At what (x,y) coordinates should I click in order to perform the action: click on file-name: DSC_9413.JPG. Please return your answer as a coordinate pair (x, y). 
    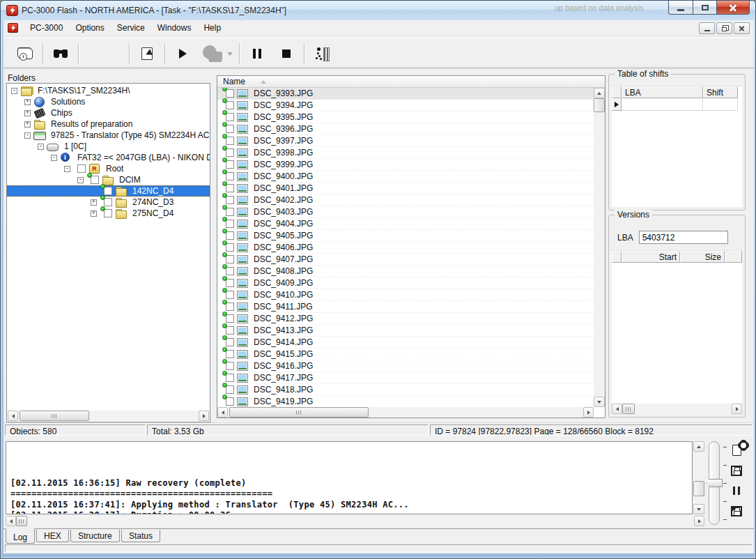
    Looking at the image, I should click on (283, 330).